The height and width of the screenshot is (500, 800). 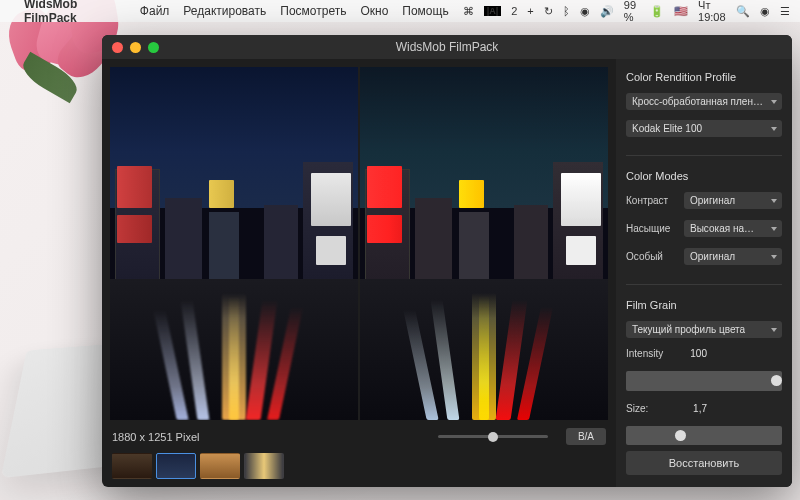 I want to click on menubar-bluetooth-icon: ᛒ, so click(x=566, y=11).